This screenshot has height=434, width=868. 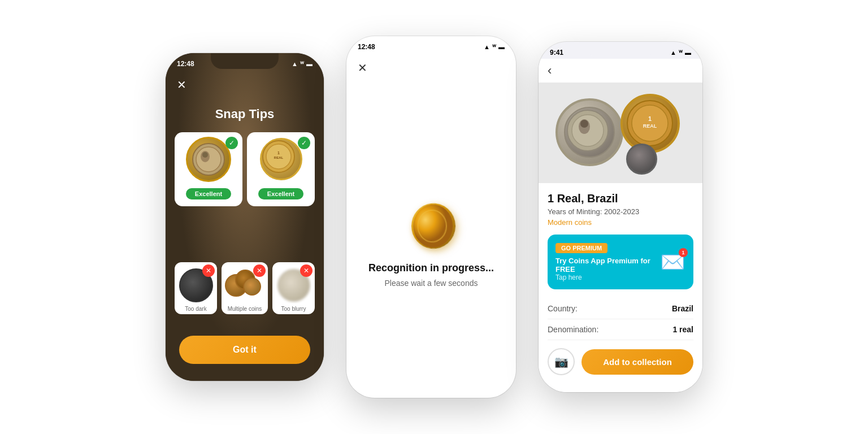 I want to click on denomination-row: Denomination: 1 real, so click(x=620, y=330).